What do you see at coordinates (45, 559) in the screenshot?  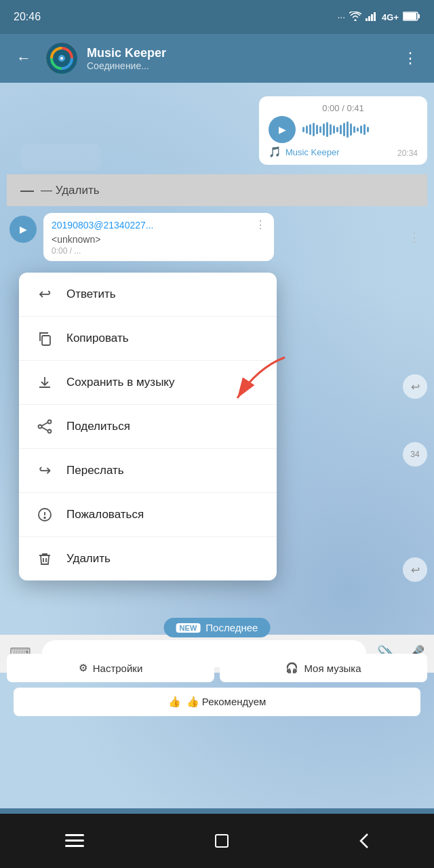 I see `delete-icon-menu` at bounding box center [45, 559].